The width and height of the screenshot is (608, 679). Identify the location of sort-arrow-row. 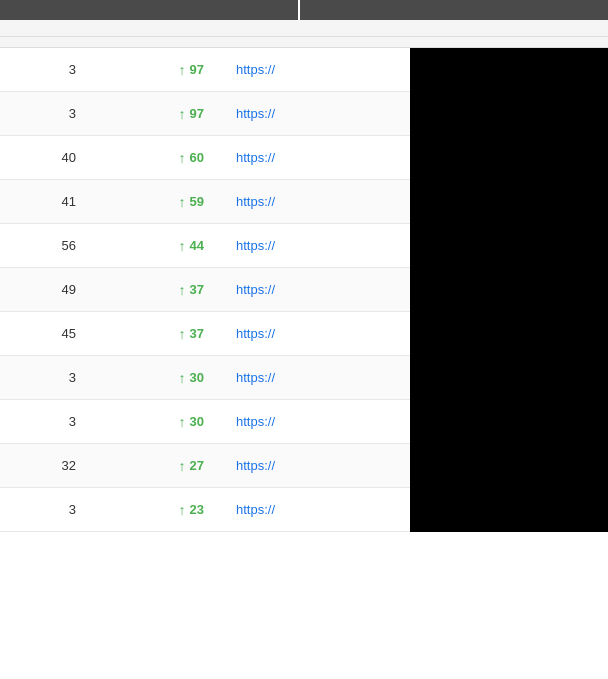
(304, 42).